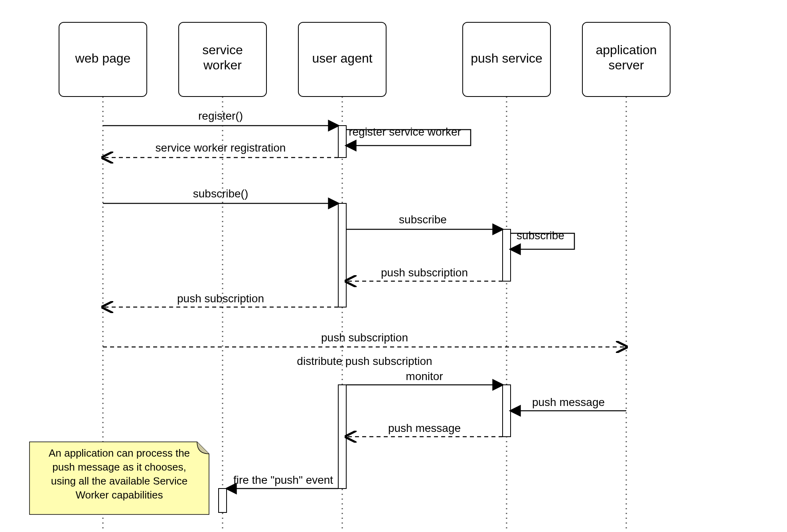 The image size is (787, 532). Describe the element at coordinates (507, 58) in the screenshot. I see `actor-label: push service` at that location.